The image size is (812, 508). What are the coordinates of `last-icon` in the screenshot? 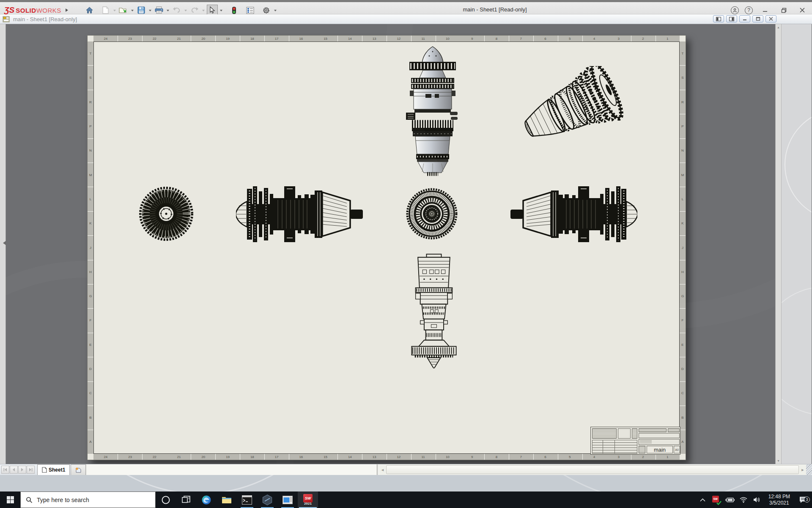 It's located at (30, 470).